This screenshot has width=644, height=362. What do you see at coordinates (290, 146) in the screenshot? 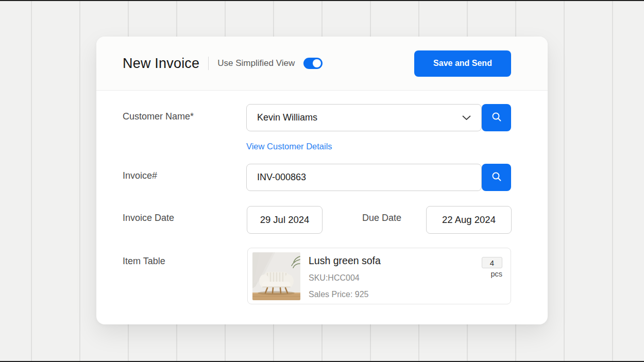
I see `view-customer-details-link: View Customer Details` at bounding box center [290, 146].